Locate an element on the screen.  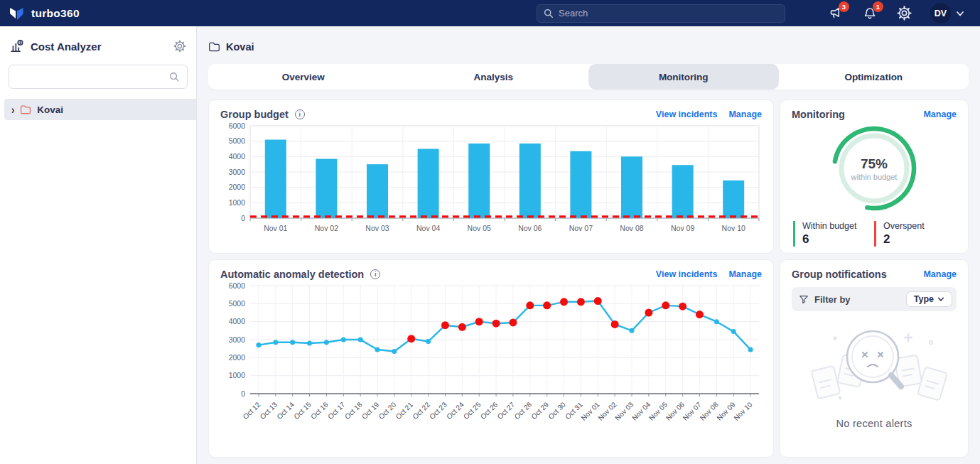
global-search-input is located at coordinates (668, 13).